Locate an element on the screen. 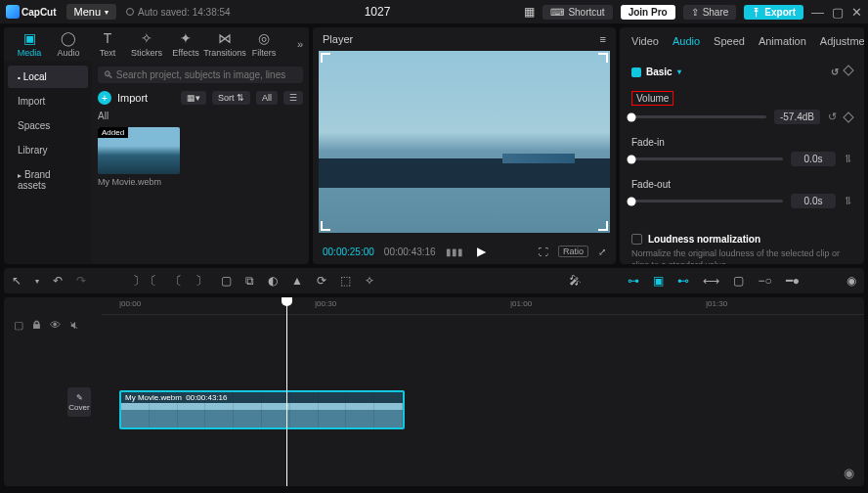 This screenshot has height=493, width=868. layout-icon: ▦ is located at coordinates (530, 12).